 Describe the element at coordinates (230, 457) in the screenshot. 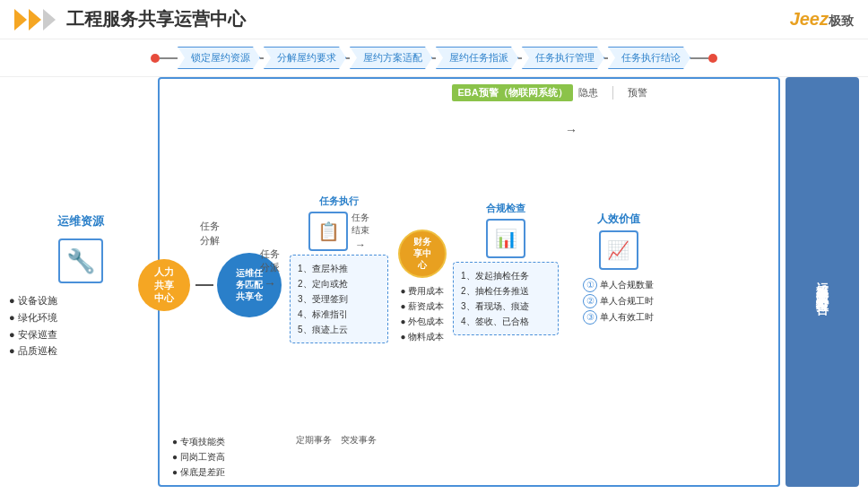

I see `top-bullets: 专项技能类 同岗工资高 保底是差距` at that location.